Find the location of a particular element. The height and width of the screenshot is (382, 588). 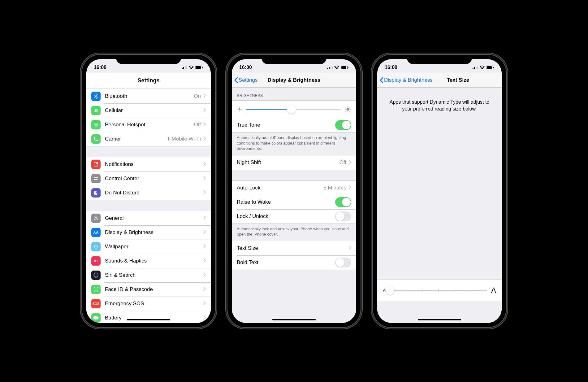

page-title: Display & Brightness is located at coordinates (294, 80).